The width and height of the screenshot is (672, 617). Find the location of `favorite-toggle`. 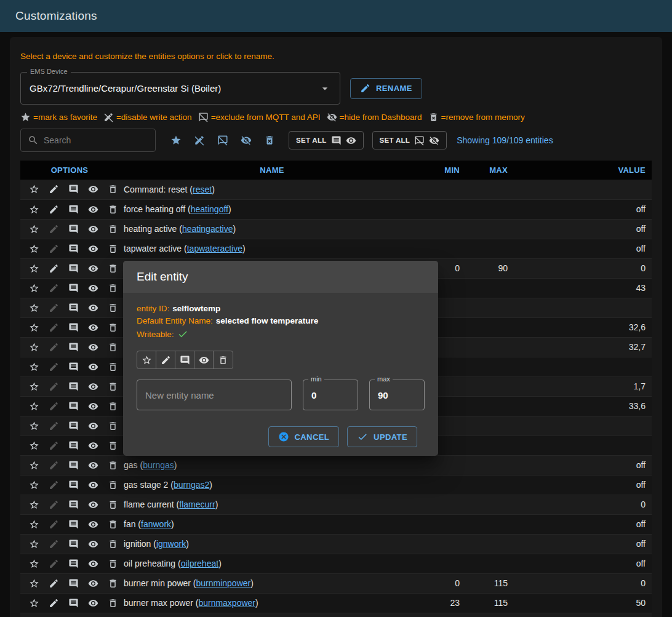

favorite-toggle is located at coordinates (146, 360).